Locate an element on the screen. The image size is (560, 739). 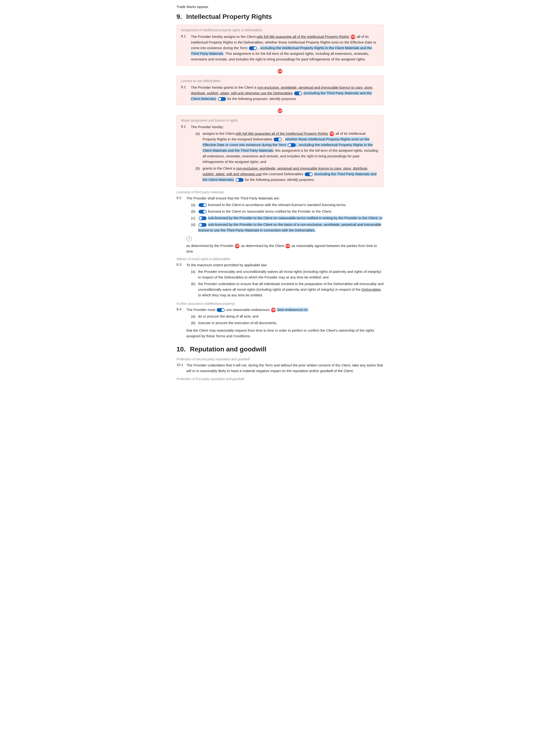
licensing-third-num: 9.2 is located at coordinates (180, 198).